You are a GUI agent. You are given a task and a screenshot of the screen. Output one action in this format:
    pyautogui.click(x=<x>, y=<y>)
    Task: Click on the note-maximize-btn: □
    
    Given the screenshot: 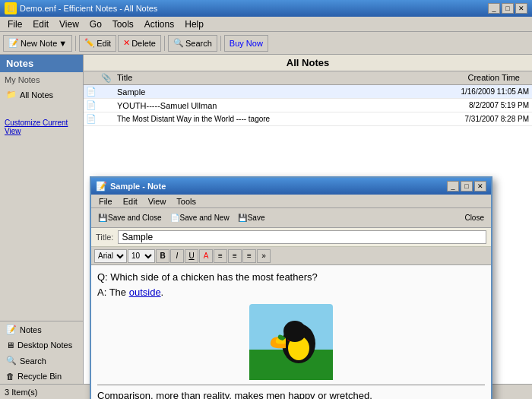 What is the action you would take?
    pyautogui.click(x=467, y=186)
    